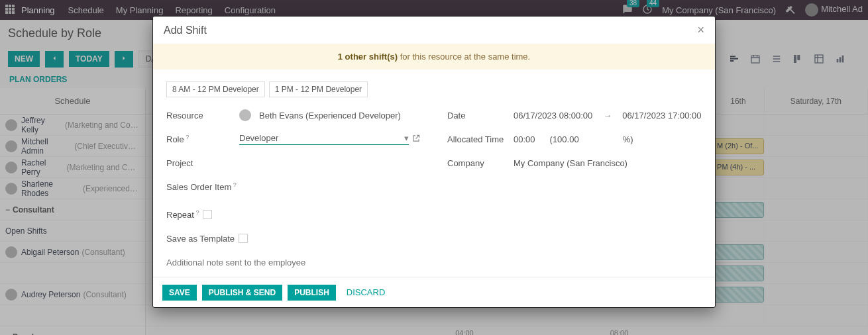 The height and width of the screenshot is (335, 868). I want to click on date-from-field: 06/17/2023 08:00:00, so click(553, 115).